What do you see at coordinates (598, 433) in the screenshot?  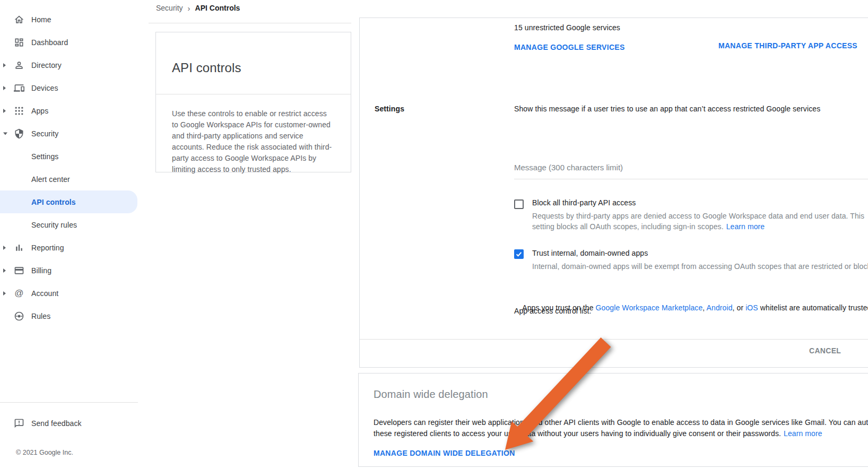 I see `delegation-description-line2: these registered clients to access your …` at bounding box center [598, 433].